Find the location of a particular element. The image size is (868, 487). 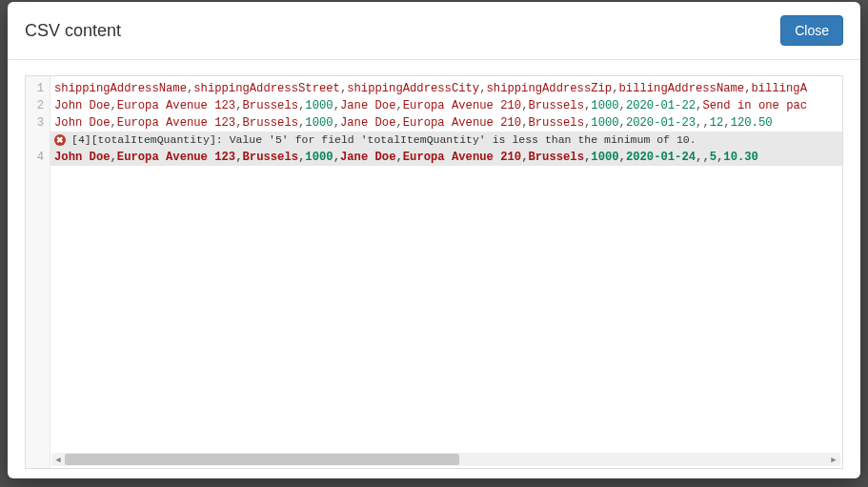

modal-title: CSV content is located at coordinates (72, 30).